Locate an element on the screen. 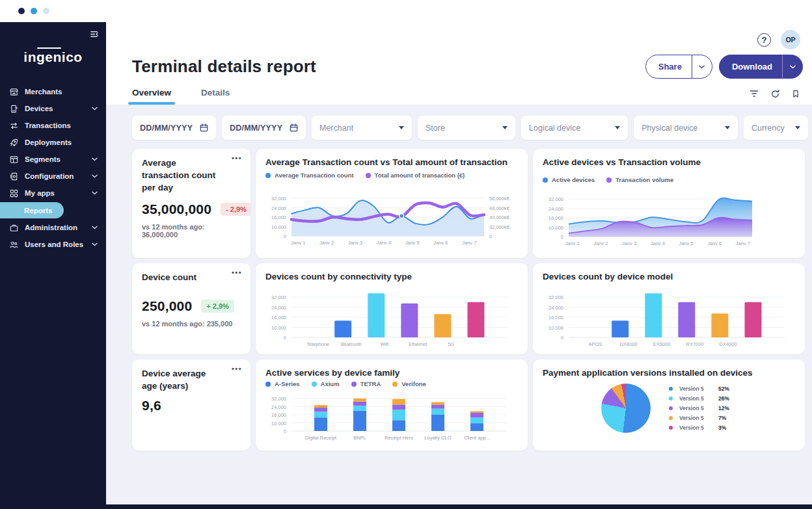 This screenshot has height=509, width=812. sidebar-item-reports: Reports is located at coordinates (32, 211).